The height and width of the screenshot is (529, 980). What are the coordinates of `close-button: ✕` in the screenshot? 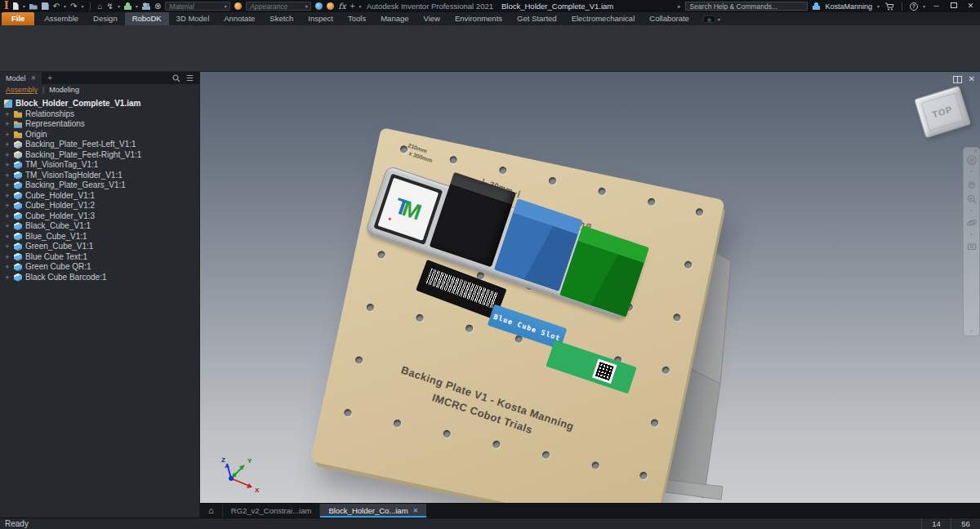 It's located at (970, 7).